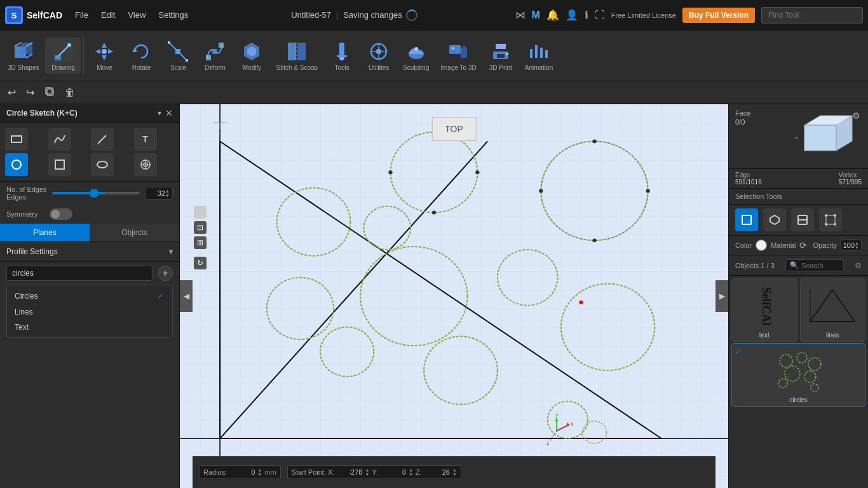 This screenshot has width=868, height=488. I want to click on buy-button: Buy Full Version, so click(719, 15).